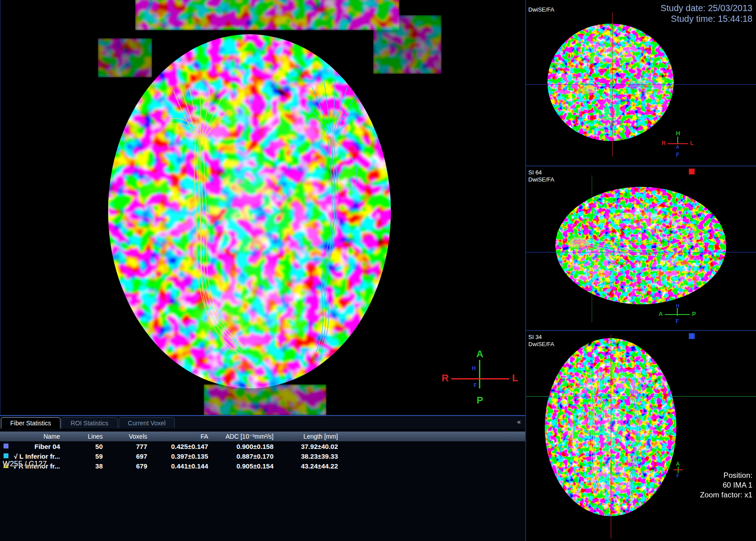 The image size is (756, 541). Describe the element at coordinates (243, 456) in the screenshot. I see `cell-adc: 0.887±0.170` at that location.